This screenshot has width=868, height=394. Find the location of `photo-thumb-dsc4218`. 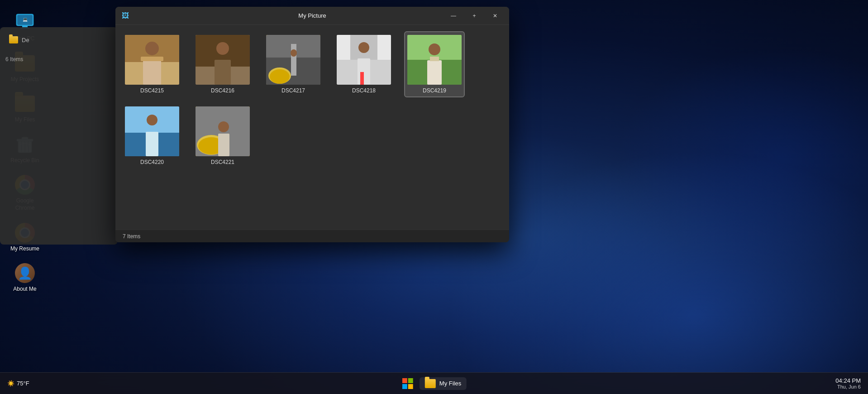

photo-thumb-dsc4218 is located at coordinates (364, 60).